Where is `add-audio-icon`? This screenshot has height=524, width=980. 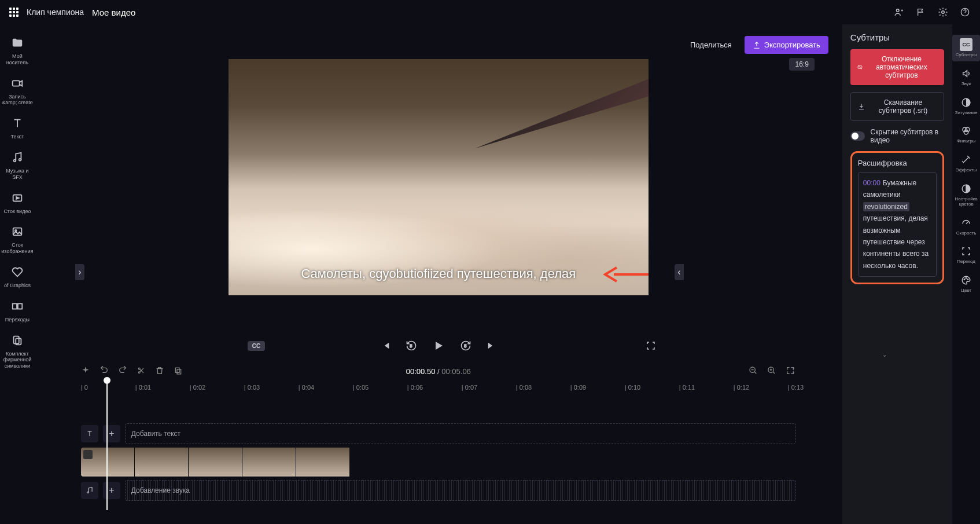
add-audio-icon is located at coordinates (90, 490).